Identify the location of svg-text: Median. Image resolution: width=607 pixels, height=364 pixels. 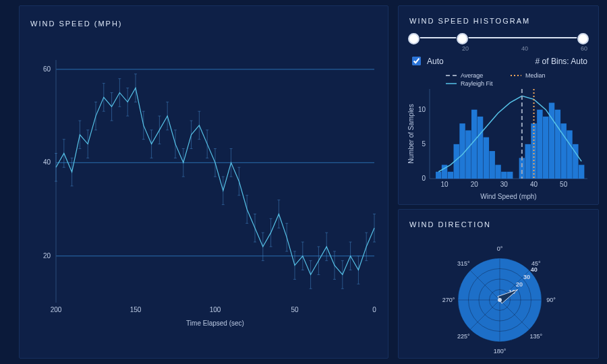
(536, 75).